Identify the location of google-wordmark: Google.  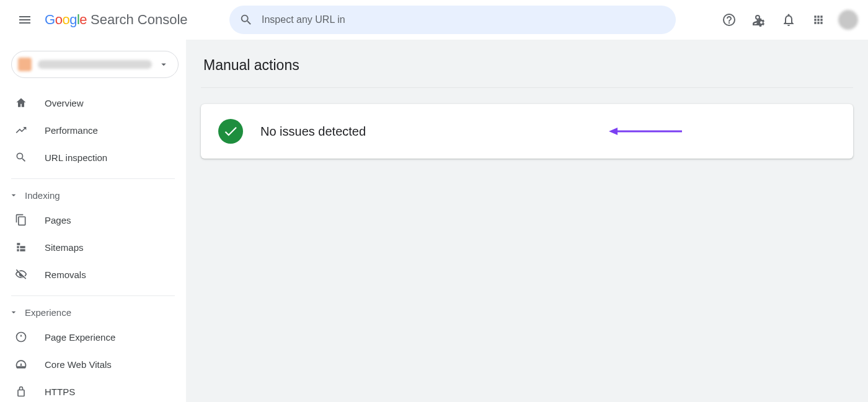
(66, 20).